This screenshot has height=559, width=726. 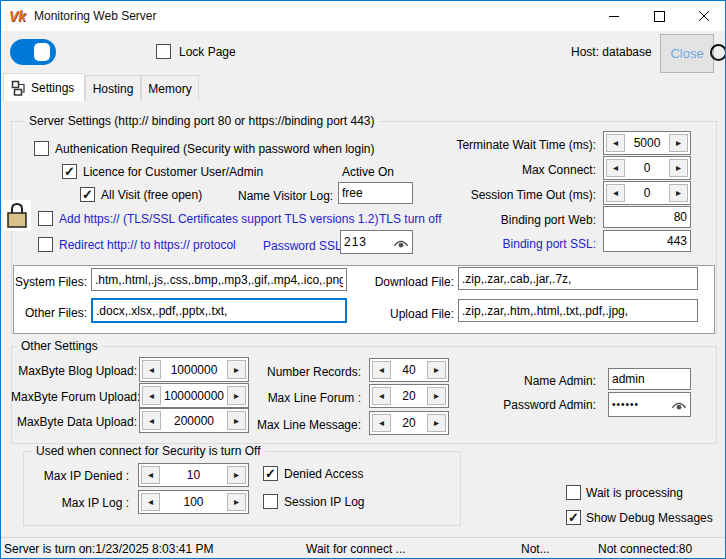 I want to click on max-ip-denied-spinner: 10, so click(x=194, y=475).